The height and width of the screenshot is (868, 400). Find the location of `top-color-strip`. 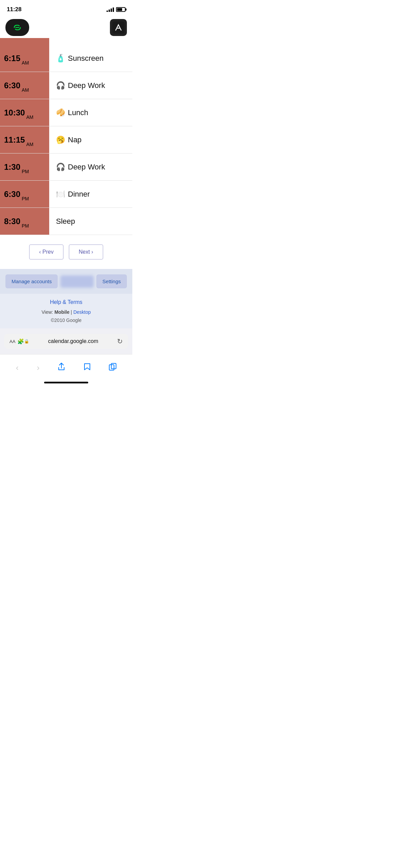

top-color-strip is located at coordinates (66, 41).